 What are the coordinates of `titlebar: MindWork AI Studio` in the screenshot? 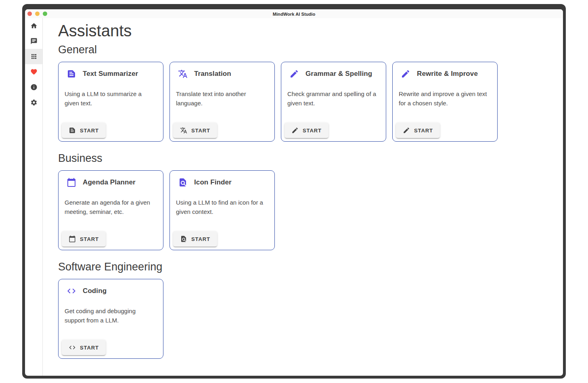 It's located at (294, 14).